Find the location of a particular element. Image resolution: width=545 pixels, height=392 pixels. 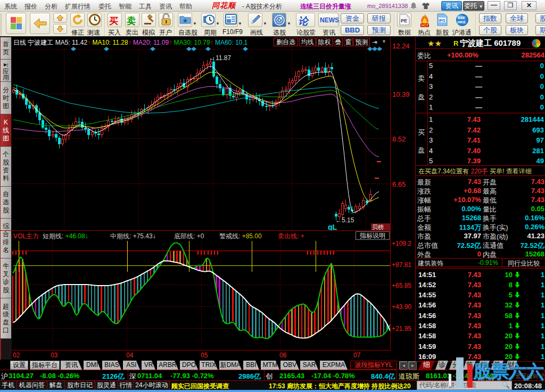

svg-text: 05 is located at coordinates (204, 355).